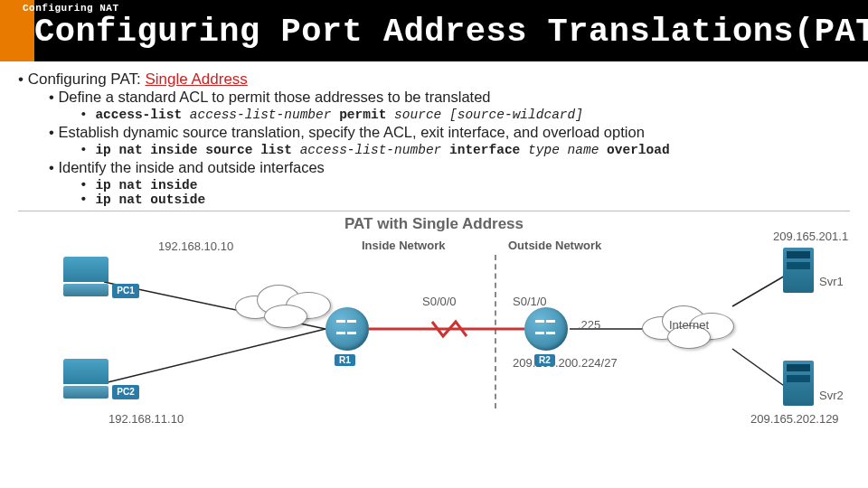  I want to click on kw-accesslist: access-list, so click(138, 115).